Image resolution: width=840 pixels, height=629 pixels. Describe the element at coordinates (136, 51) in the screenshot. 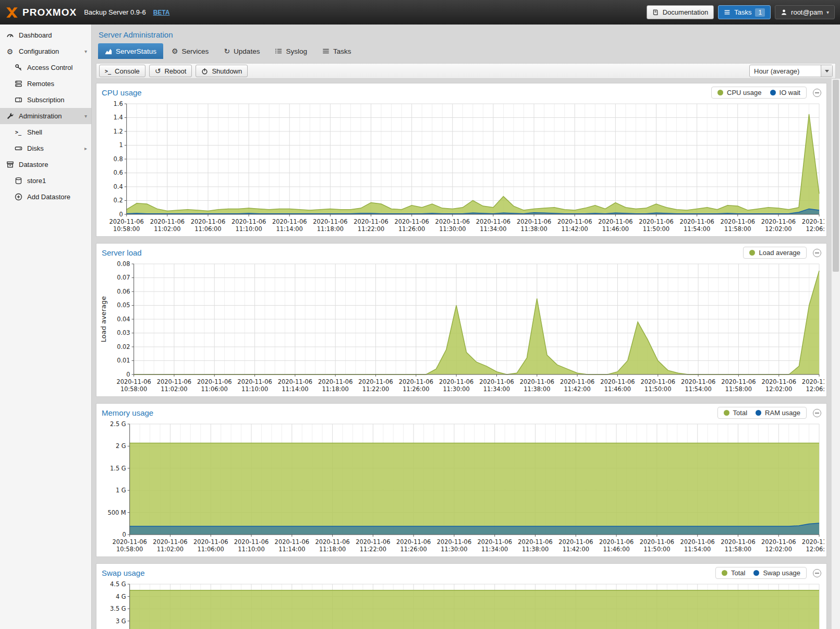

I see `tab-label: ServerStatus` at that location.